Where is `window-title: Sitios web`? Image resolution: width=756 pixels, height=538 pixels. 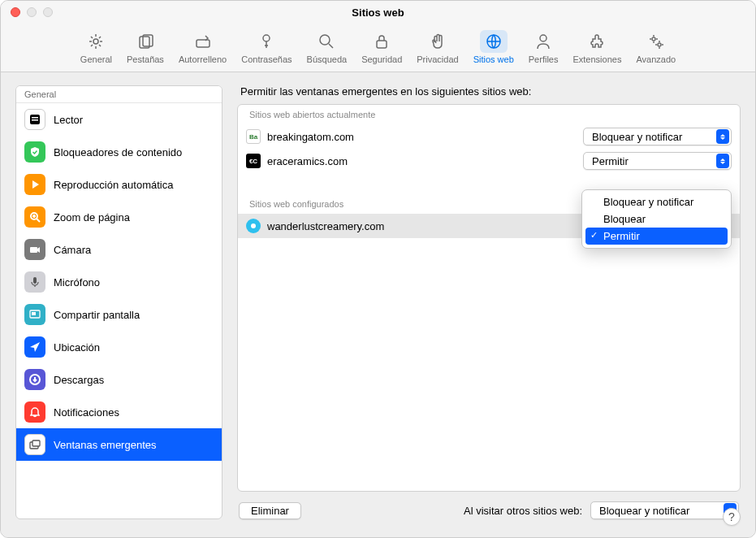
window-title: Sitios web is located at coordinates (378, 13).